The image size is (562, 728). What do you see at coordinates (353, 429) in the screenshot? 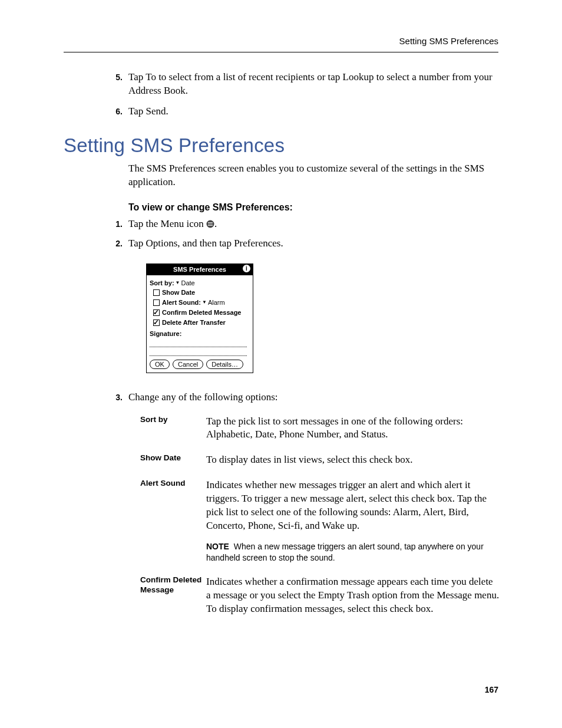
I see `option-desc: Tap the pick list to sort messages in on…` at bounding box center [353, 429].